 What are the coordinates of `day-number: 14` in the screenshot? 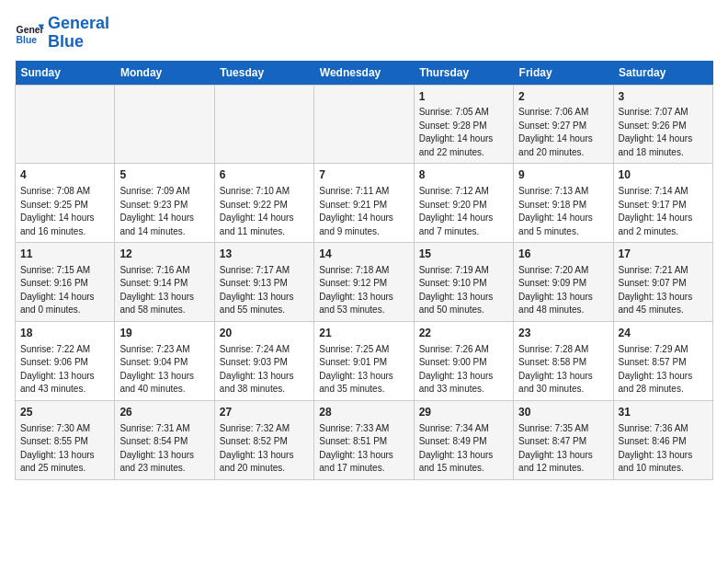 It's located at (364, 254).